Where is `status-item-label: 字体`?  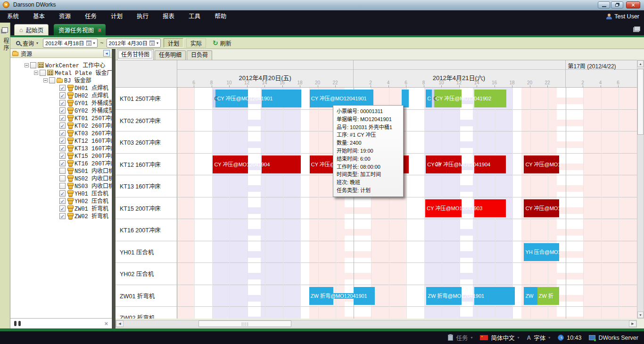
status-item-label: 字体 is located at coordinates (539, 337).